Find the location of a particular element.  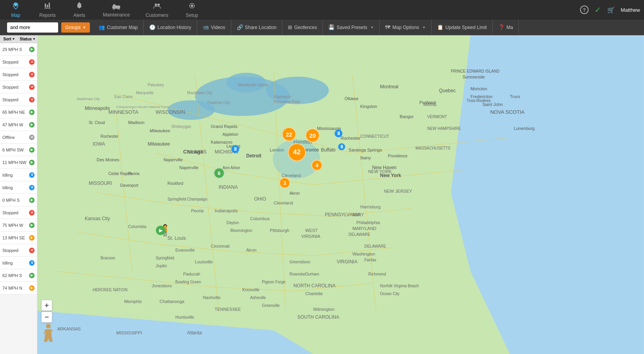

nav-map: Map is located at coordinates (16, 10).